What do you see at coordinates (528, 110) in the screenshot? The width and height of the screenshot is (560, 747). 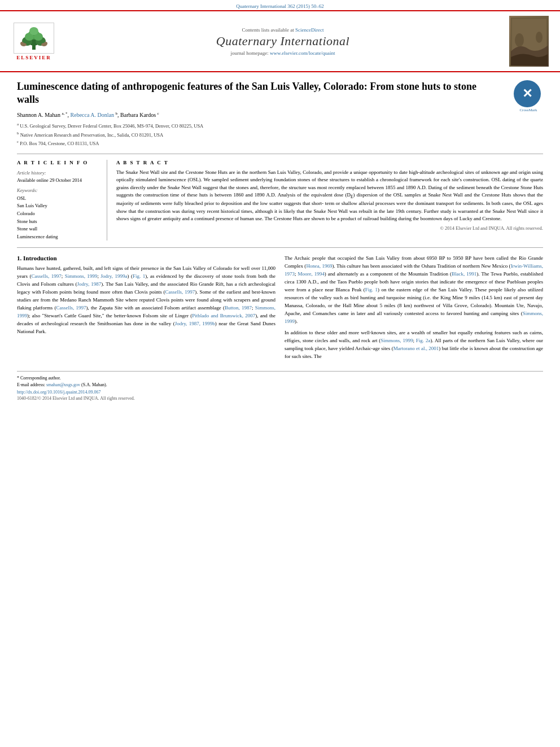 I see `crossmark-label: CrossMark` at bounding box center [528, 110].